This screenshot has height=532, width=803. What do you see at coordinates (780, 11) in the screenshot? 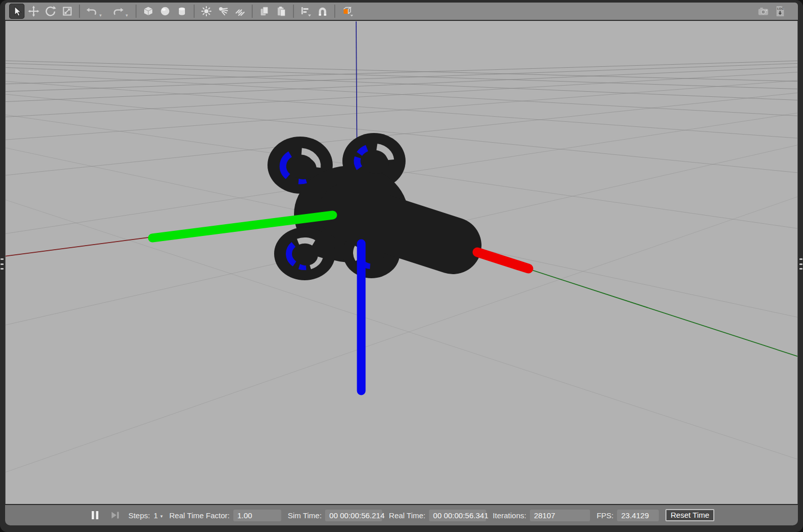
I see `log-icon: LOG` at bounding box center [780, 11].